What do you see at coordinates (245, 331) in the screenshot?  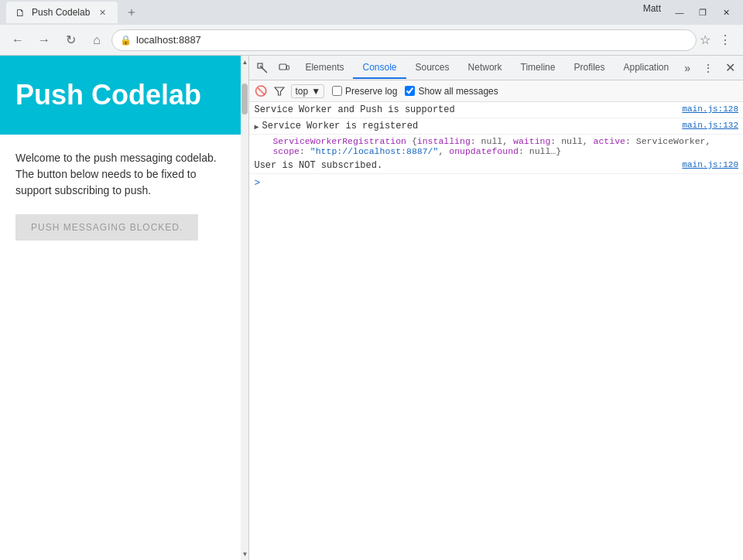 I see `scroll-track` at bounding box center [245, 331].